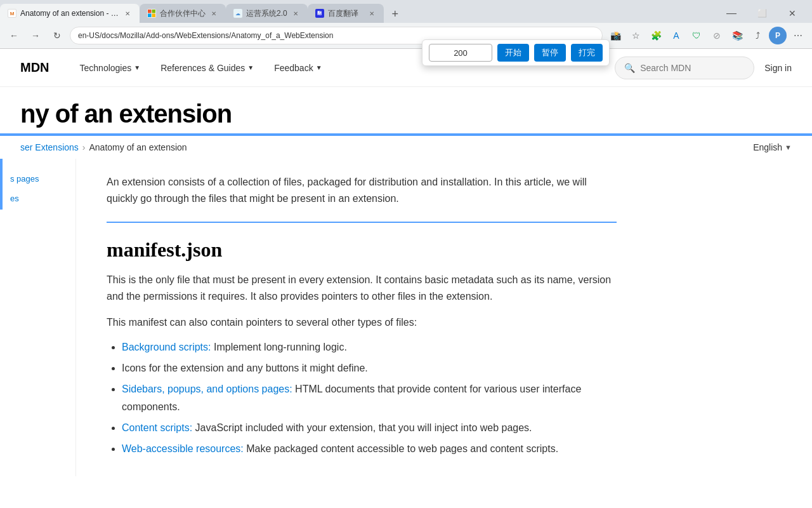  I want to click on browser-chrome: M Anatomy of an extension - Moz... ✕ 合作伙…, so click(406, 24).